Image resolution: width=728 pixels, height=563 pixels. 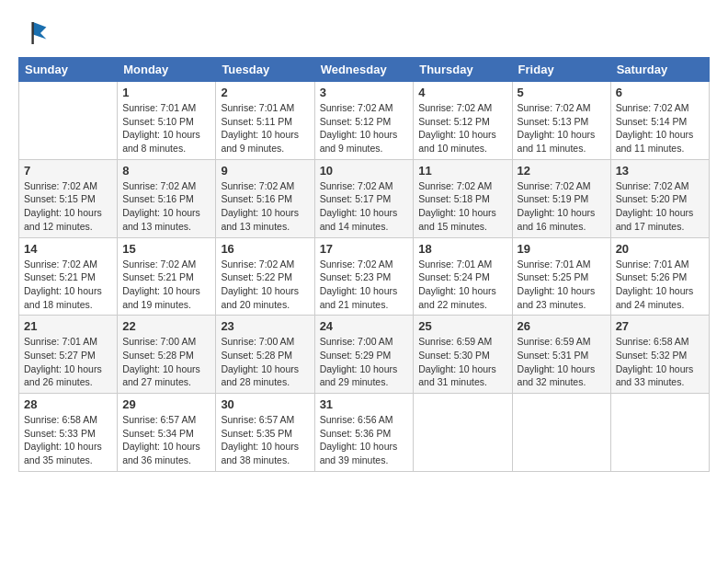 I want to click on column-header-tuesday: Tuesday, so click(x=265, y=70).